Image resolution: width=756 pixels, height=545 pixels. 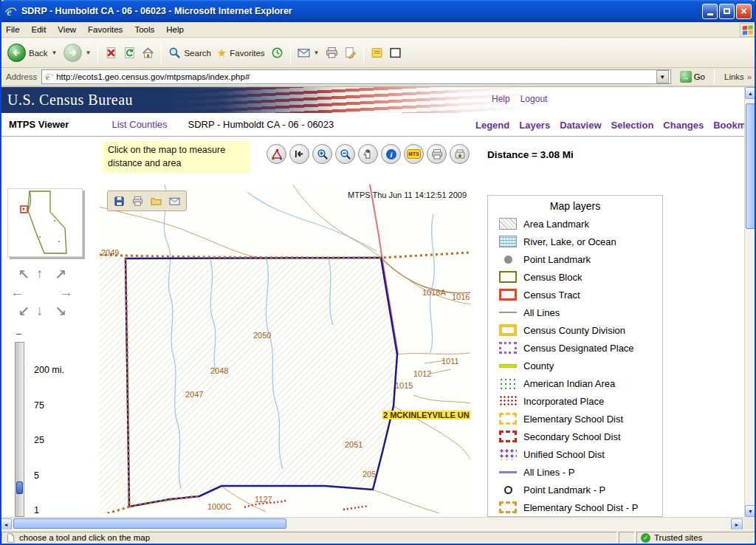 What do you see at coordinates (459, 154) in the screenshot?
I see `export-map-button` at bounding box center [459, 154].